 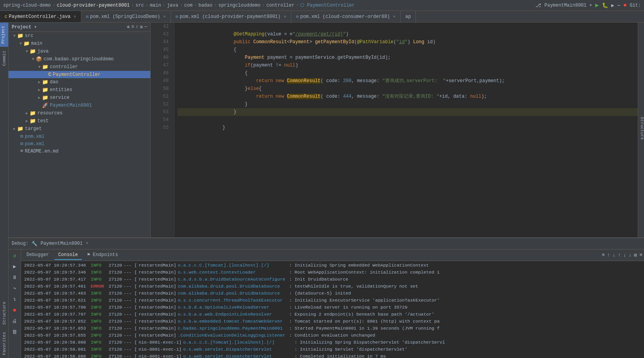 I want to click on project-panel-label: Project, so click(x=4, y=35).